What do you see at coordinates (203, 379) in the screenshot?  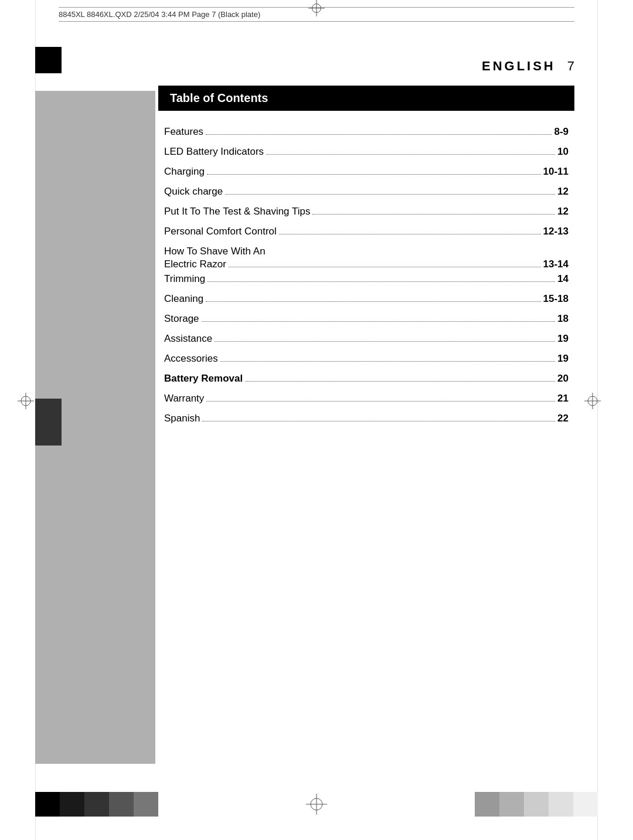 I see `toc-label-battery: Battery Removal` at bounding box center [203, 379].